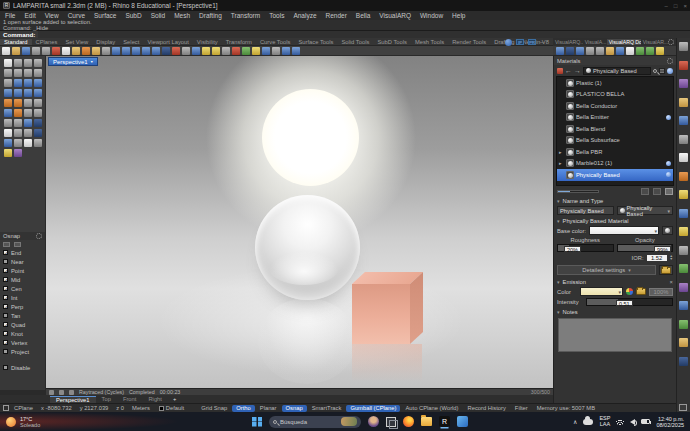 The width and height of the screenshot is (690, 431). I want to click on toolbar-tab: Viewport Layout, so click(168, 42).